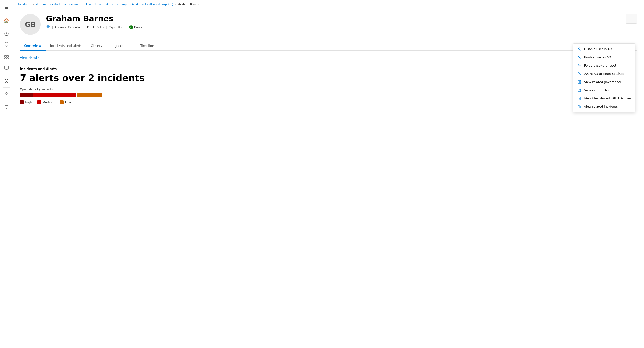  Describe the element at coordinates (580, 57) in the screenshot. I see `enable-user-icon` at that location.